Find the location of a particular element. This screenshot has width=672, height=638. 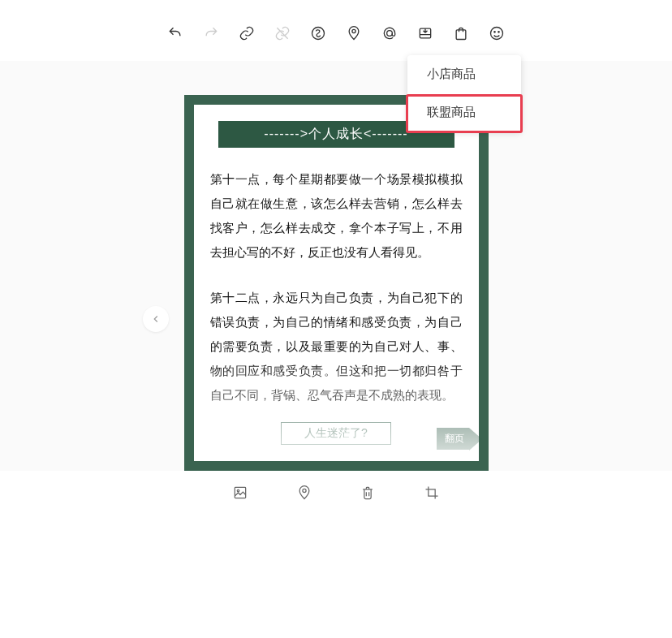

unlink-icon is located at coordinates (282, 33).